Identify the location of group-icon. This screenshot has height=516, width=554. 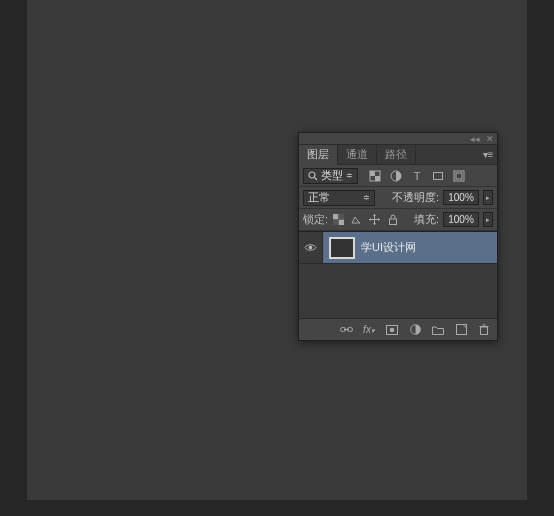
(438, 330).